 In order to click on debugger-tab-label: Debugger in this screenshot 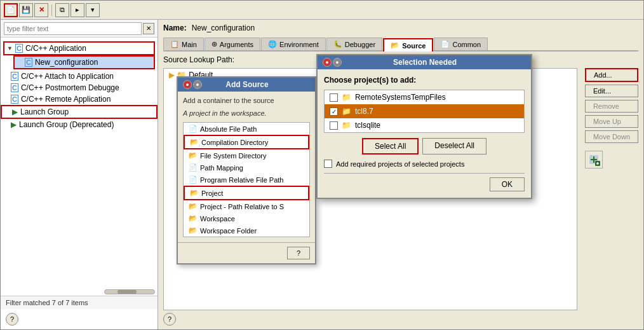, I will do `click(360, 45)`.